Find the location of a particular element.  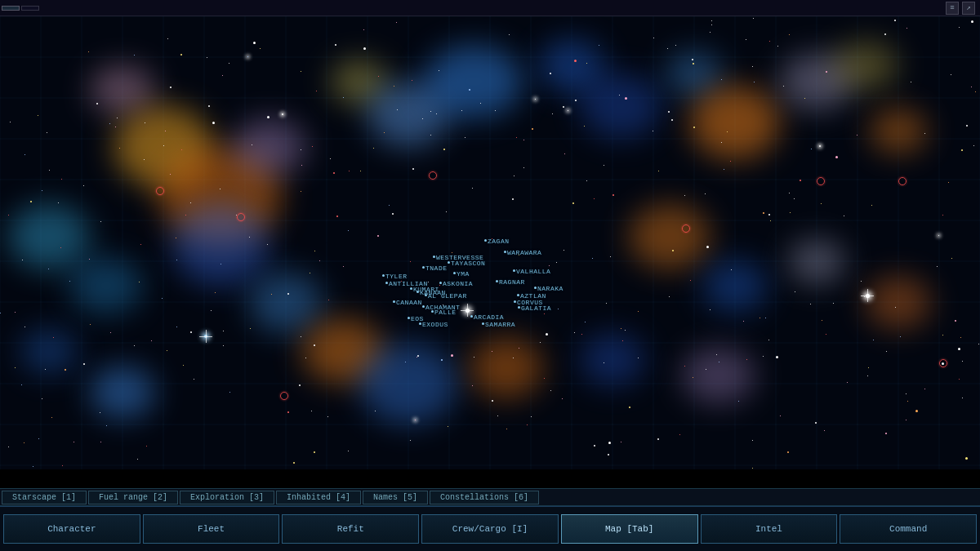

character-btn: Character is located at coordinates (72, 529).